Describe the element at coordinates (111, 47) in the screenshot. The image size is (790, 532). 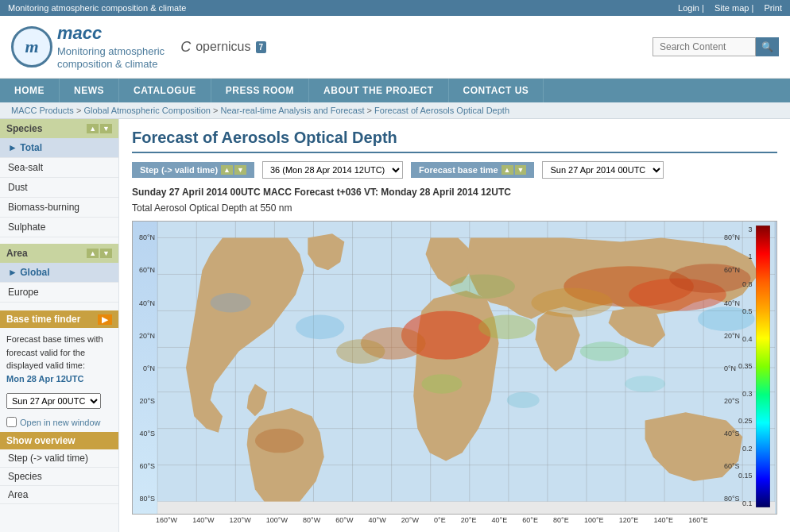
I see `logo-text: macc Monitoring atmospheric composition …` at that location.